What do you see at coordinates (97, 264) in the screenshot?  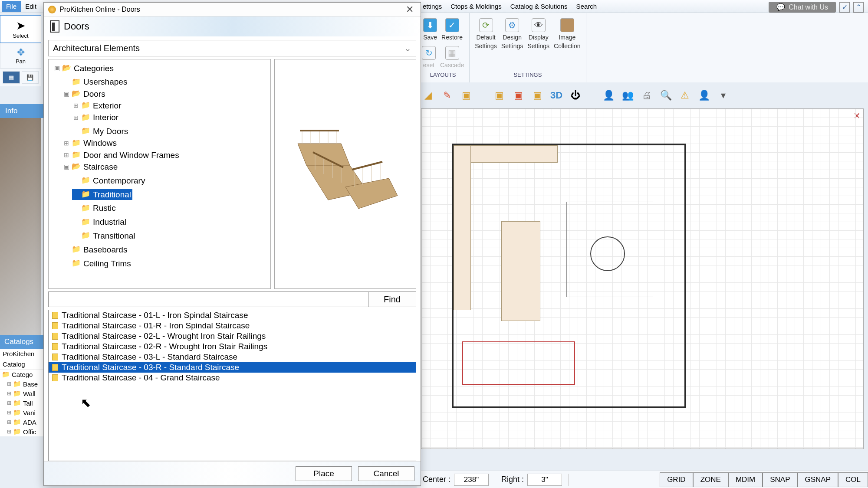 I see `tree-ceiling: 📁Ceiling Trims` at bounding box center [97, 264].